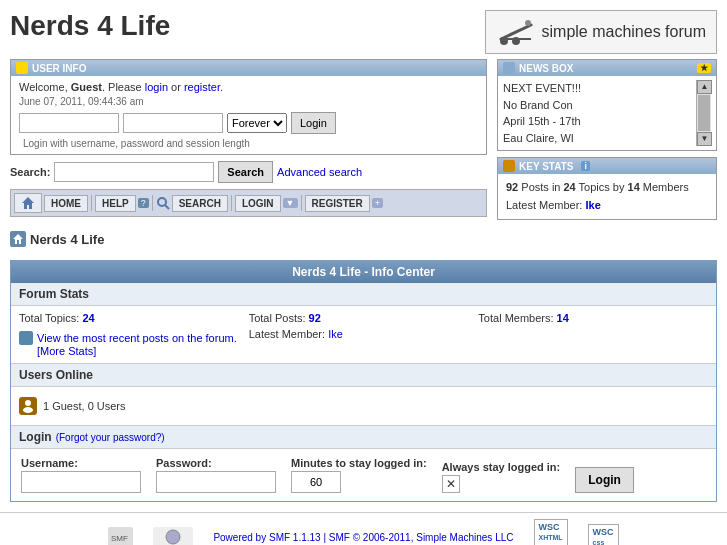 The image size is (727, 545). Describe the element at coordinates (364, 406) in the screenshot. I see `users-online-body: 1 Guest, 0 Users` at that location.